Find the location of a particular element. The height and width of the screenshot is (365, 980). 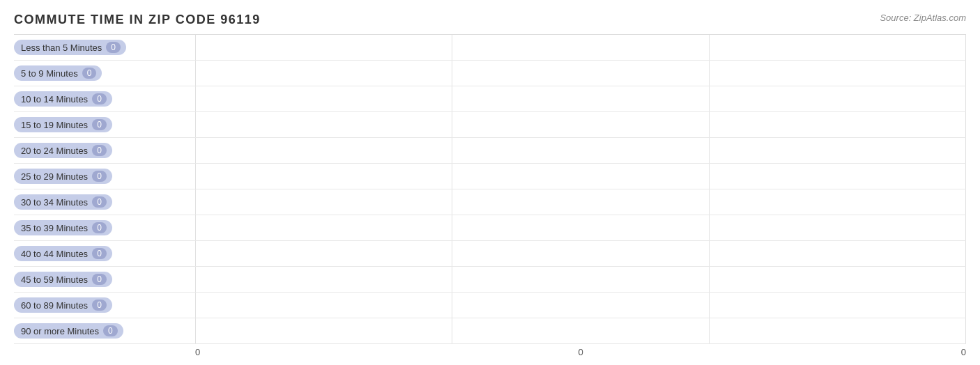

bar-label-text: 15 to 19 Minutes is located at coordinates (54, 125).